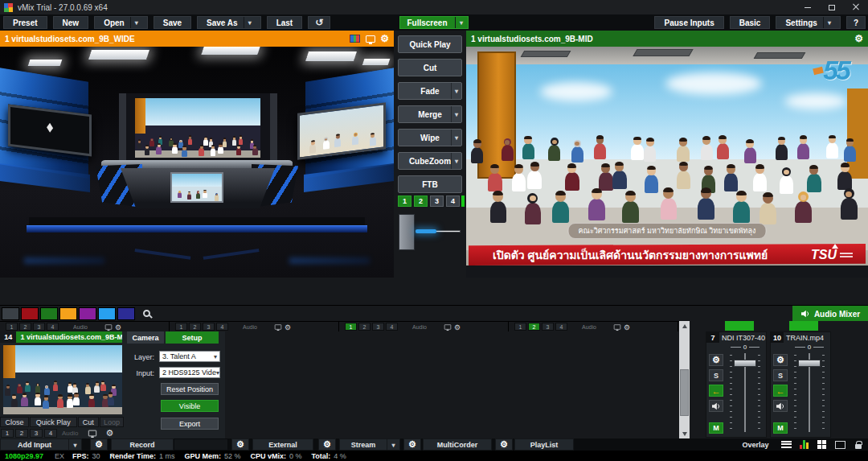 The image size is (868, 461). What do you see at coordinates (751, 23) in the screenshot?
I see `basic-button: Basic` at bounding box center [751, 23].